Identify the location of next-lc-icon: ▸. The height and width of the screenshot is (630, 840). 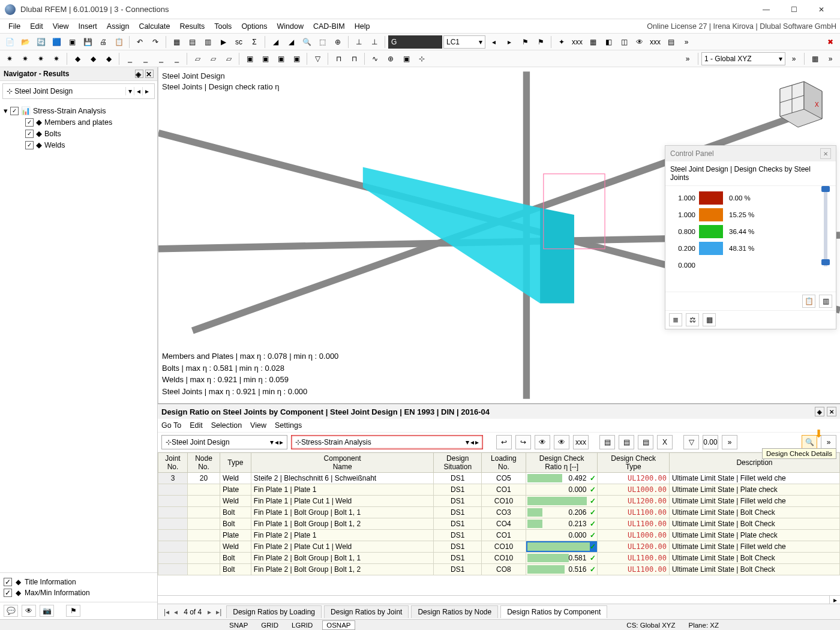
(509, 42).